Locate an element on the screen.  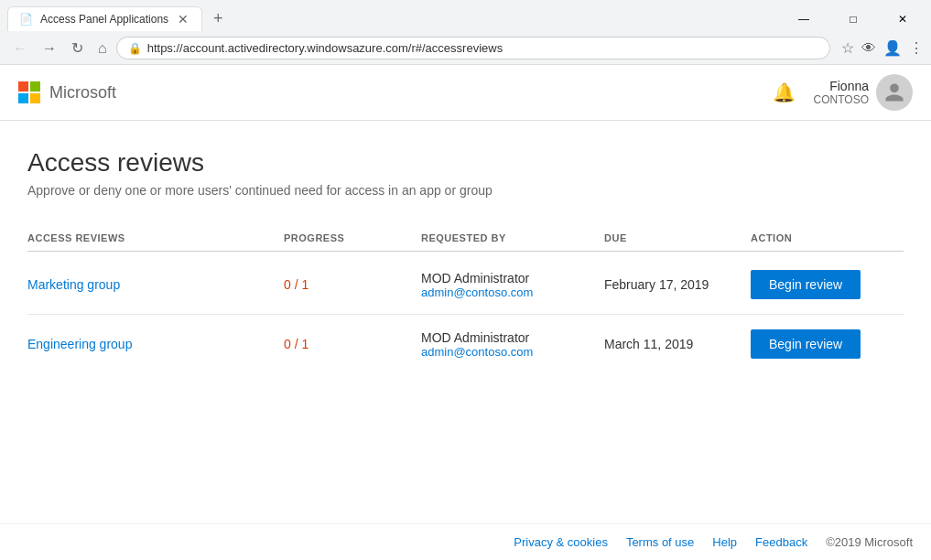
row-2-requester: MOD Administrator admin@contoso.com is located at coordinates (513, 344).